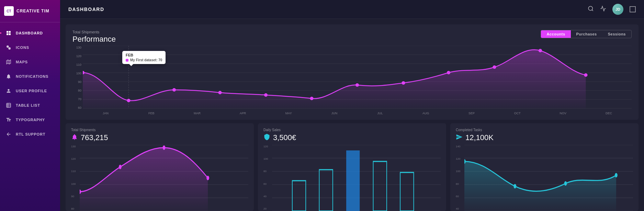  Describe the element at coordinates (94, 39) in the screenshot. I see `performance-title: Performance` at that location.